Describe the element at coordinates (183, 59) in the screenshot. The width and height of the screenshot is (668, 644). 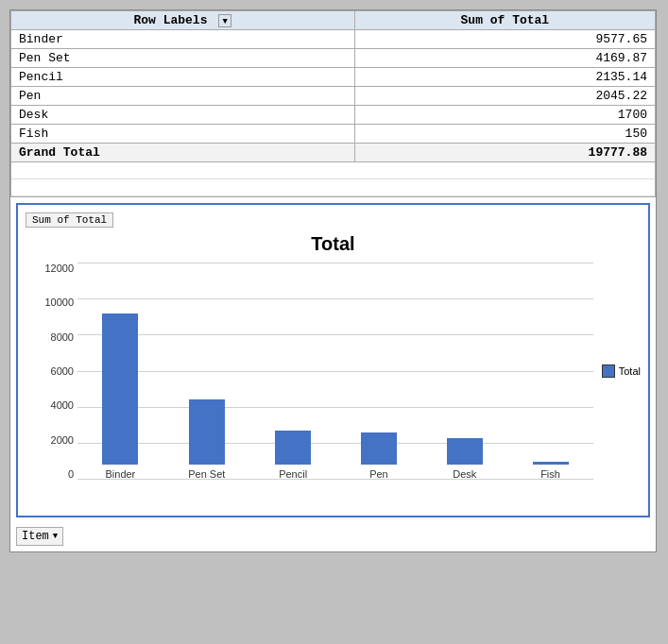
I see `row-label: Pen Set` at that location.